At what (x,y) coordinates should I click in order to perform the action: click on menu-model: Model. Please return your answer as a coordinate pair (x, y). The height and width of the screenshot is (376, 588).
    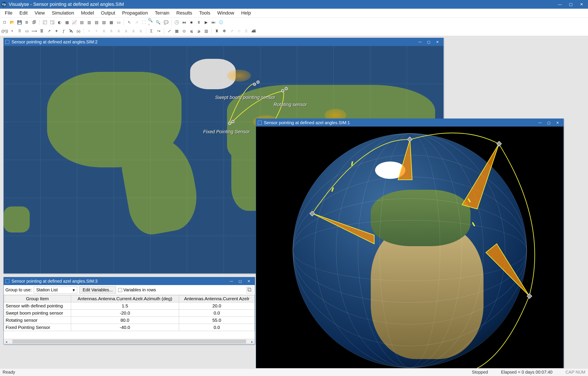
    Looking at the image, I should click on (87, 13).